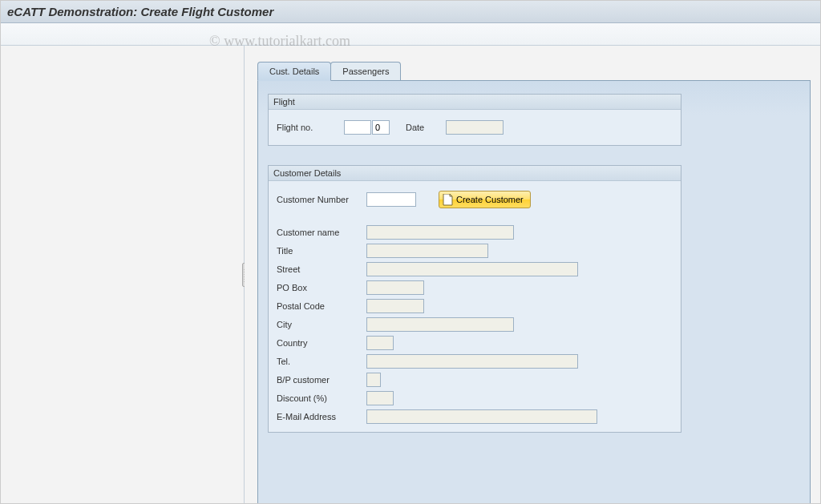  Describe the element at coordinates (475, 120) in the screenshot. I see `group-flight: Flight Flight no. Date` at that location.